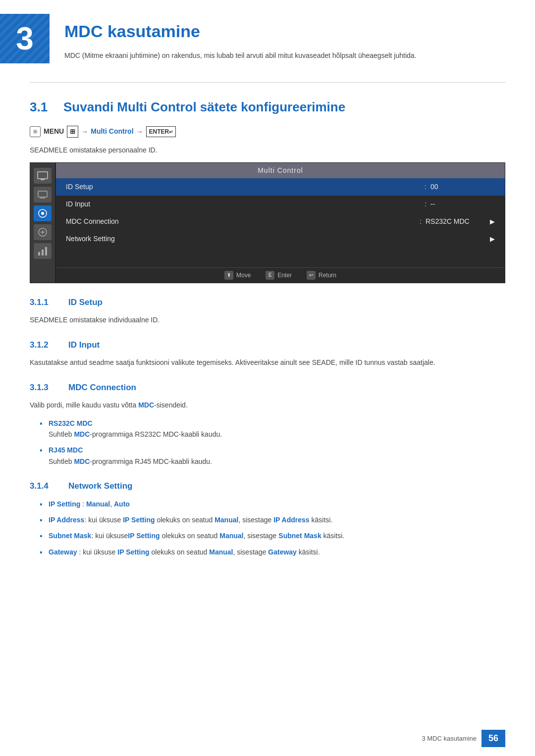  What do you see at coordinates (272, 429) in the screenshot?
I see `bullet-rs232c: RS232C MDC Suhtleb MDC-programmiga RS232…` at bounding box center [272, 429].